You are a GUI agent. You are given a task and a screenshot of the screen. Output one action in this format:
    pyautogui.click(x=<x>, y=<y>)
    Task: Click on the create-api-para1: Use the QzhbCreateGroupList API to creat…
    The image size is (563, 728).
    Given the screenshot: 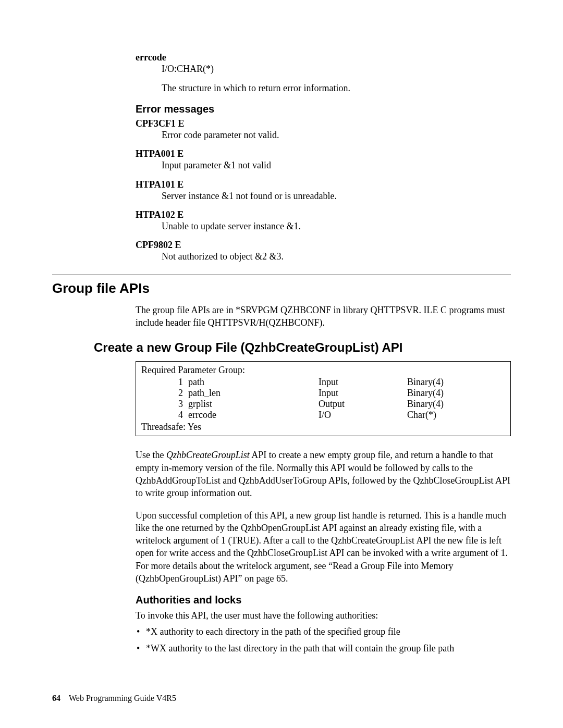 What is the action you would take?
    pyautogui.click(x=323, y=474)
    